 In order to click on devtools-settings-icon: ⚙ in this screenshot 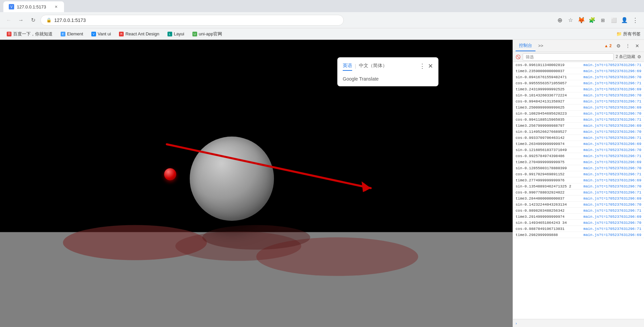, I will do `click(618, 46)`.